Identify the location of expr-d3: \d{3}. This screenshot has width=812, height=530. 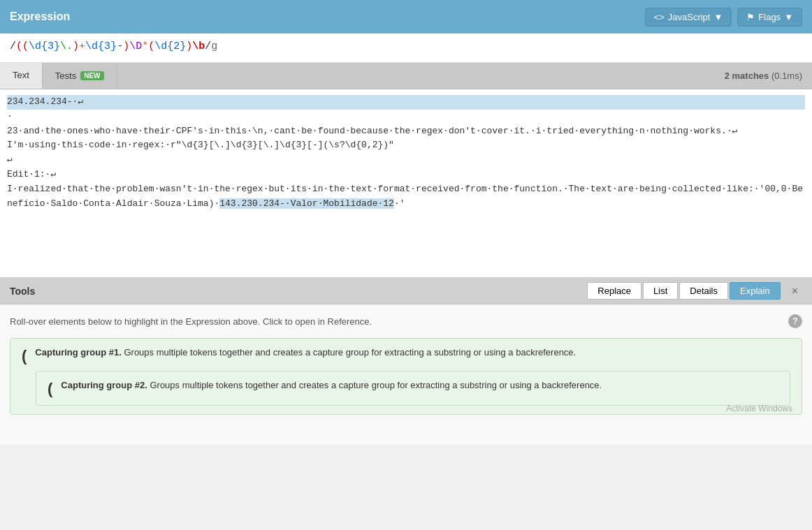
(45, 46).